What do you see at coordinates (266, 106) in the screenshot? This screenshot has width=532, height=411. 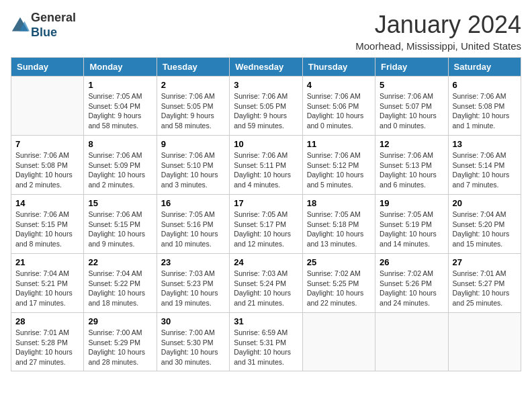 I see `calendar-week-1: 1Sunrise: 7:05 AMSunset: 5:04 PMDaylight…` at bounding box center [266, 106].